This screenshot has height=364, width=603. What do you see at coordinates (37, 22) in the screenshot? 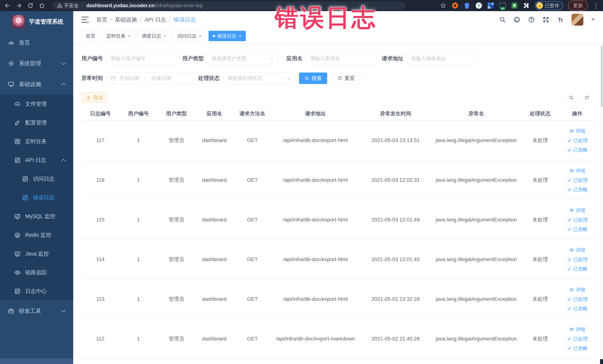
I see `sidebar-logo: 芋道管理系统` at bounding box center [37, 22].